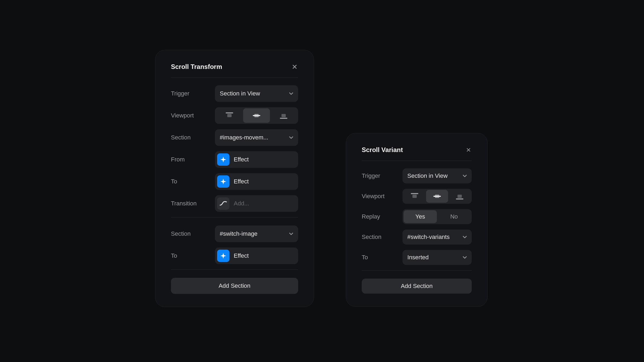  What do you see at coordinates (434, 257) in the screenshot?
I see `to-value: Inserted` at bounding box center [434, 257].